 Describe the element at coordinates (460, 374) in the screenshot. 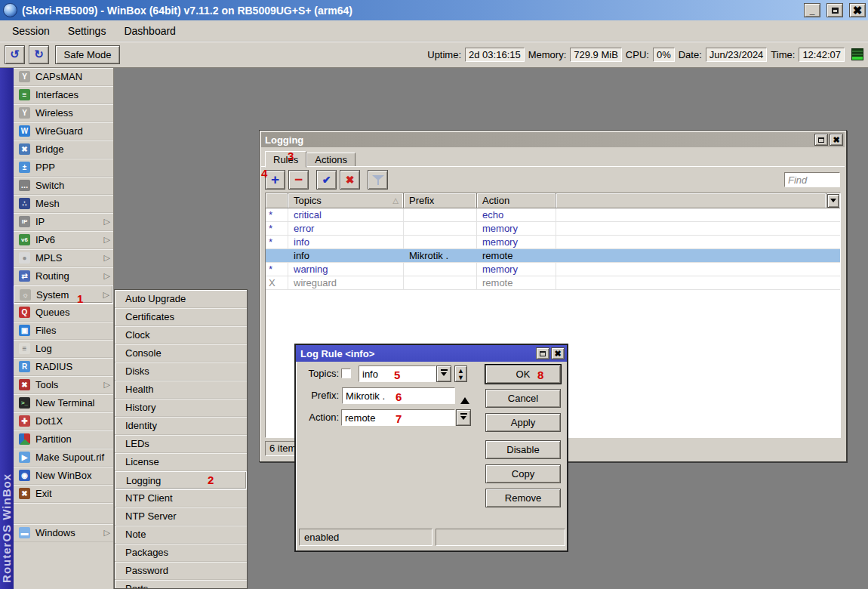

I see `topics-spinner: ▲ ▼` at that location.